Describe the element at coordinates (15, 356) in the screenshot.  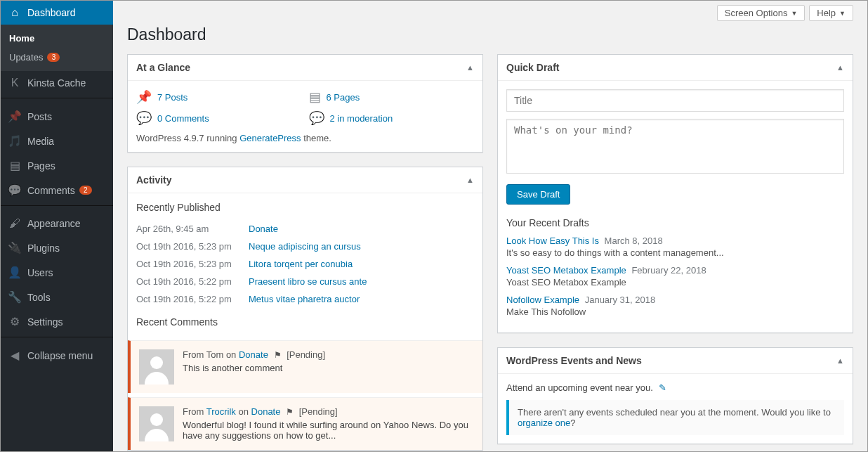
I see `collapse-icon: ◀` at that location.